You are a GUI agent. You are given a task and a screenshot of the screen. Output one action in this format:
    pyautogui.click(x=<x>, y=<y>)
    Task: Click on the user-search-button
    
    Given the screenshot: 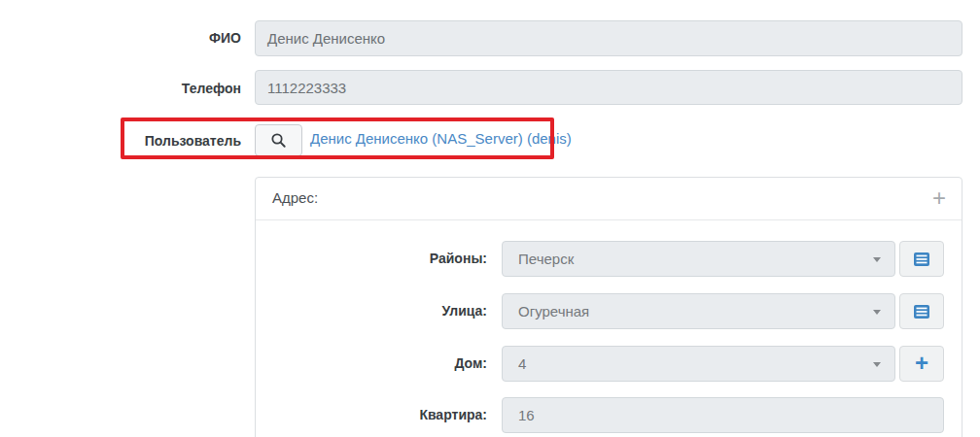 What is the action you would take?
    pyautogui.click(x=278, y=140)
    